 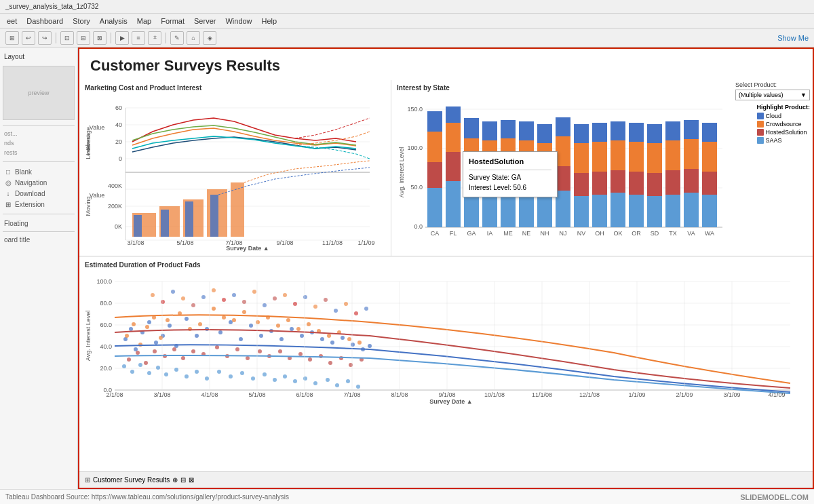 What do you see at coordinates (155, 38) in the screenshot?
I see `toolbar-btn-9: ⌗` at bounding box center [155, 38].